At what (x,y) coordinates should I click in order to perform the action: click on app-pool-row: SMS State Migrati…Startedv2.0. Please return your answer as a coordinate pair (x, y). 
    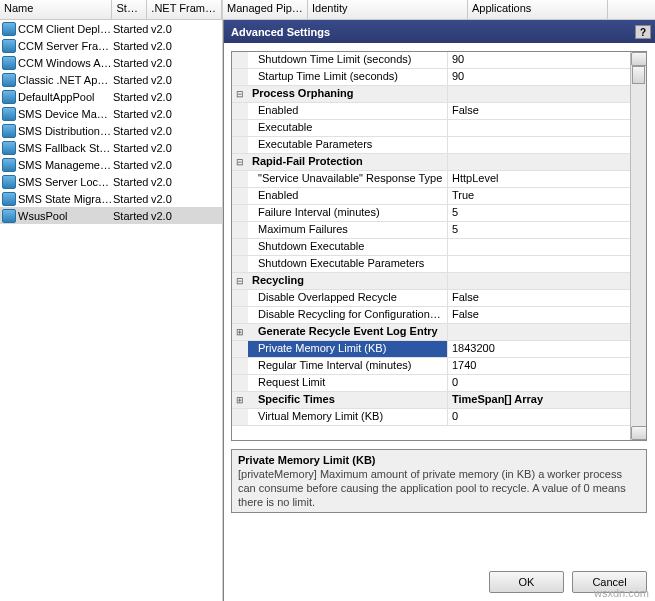
    Looking at the image, I should click on (111, 198).